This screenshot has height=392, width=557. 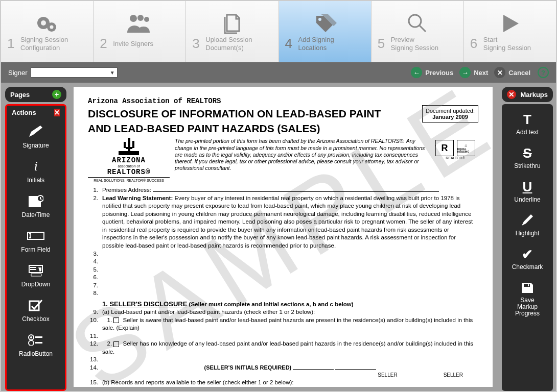 What do you see at coordinates (36, 305) in the screenshot?
I see `checkbox-icon` at bounding box center [36, 305].